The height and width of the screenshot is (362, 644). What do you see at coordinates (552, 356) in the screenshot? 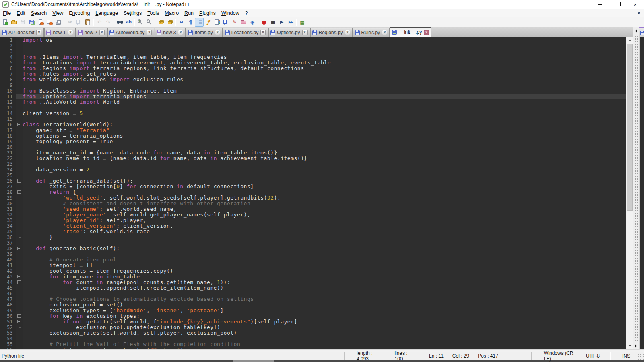
I see `status-eol: Windows (CR LF)` at bounding box center [552, 356].